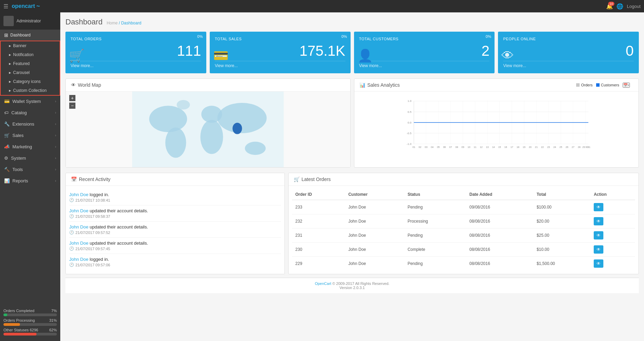 This screenshot has height=341, width=644. Describe the element at coordinates (175, 230) in the screenshot. I see `recent-activity-body: John Doe logged in. 🕐 21/07/2017 10:08:4…` at that location.